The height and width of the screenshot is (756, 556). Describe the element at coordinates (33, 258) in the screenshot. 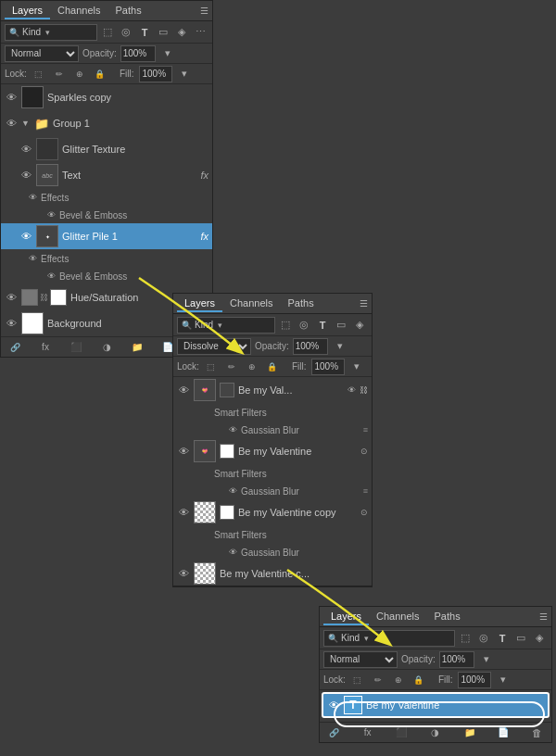

I see `eye-effects-pile: 👁` at that location.